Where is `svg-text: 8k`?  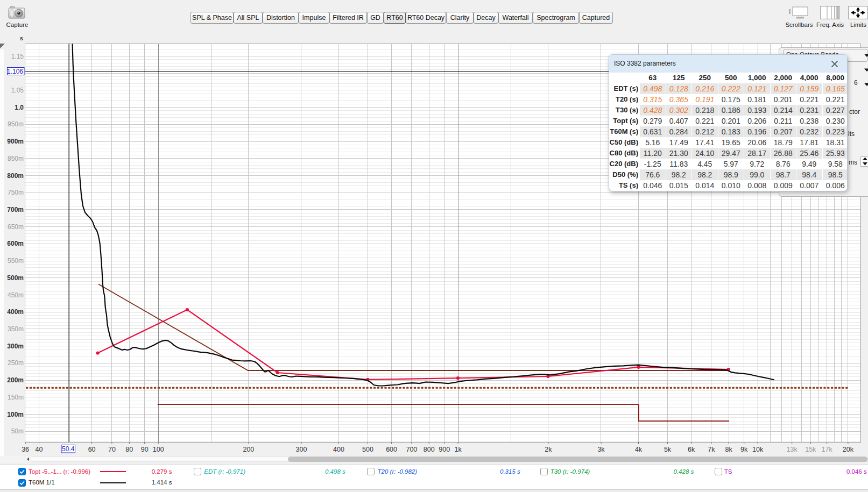 svg-text: 8k is located at coordinates (729, 450).